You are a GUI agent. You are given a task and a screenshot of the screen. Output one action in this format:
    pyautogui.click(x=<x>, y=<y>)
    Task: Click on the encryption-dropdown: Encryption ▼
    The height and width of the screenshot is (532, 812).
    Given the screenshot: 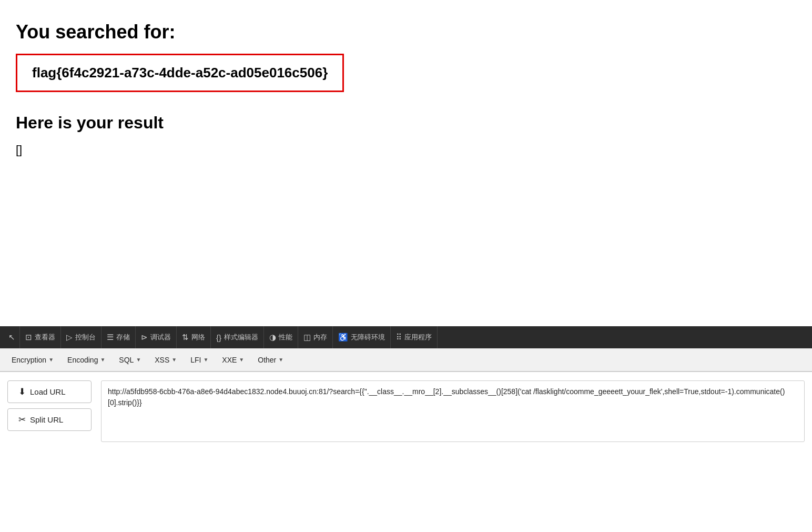 What is the action you would take?
    pyautogui.click(x=33, y=360)
    